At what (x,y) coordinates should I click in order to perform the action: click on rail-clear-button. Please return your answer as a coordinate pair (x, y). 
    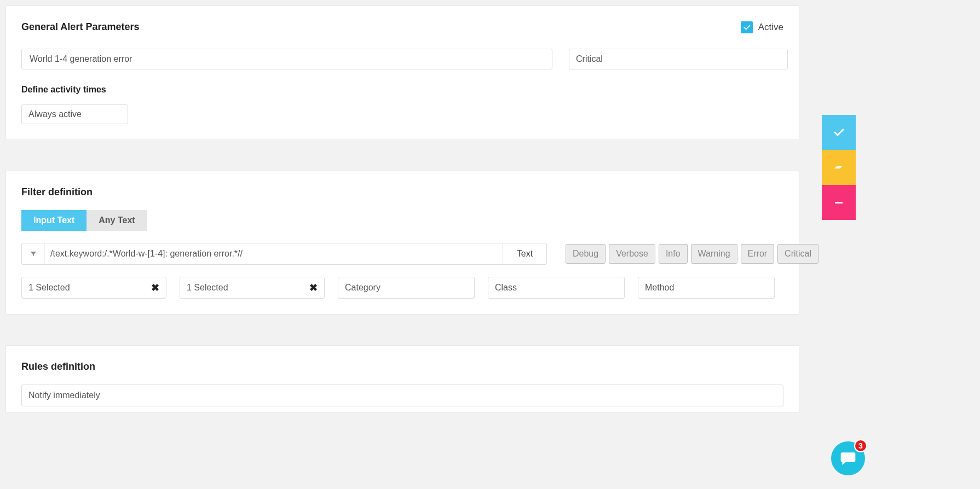
    Looking at the image, I should click on (839, 167).